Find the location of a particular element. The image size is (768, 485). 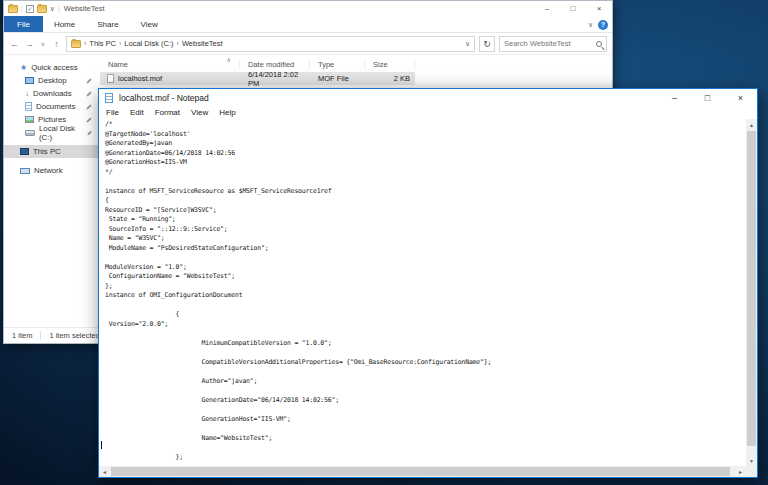

ribbon-tabs: File Home Share View ∨ ? is located at coordinates (308, 24).